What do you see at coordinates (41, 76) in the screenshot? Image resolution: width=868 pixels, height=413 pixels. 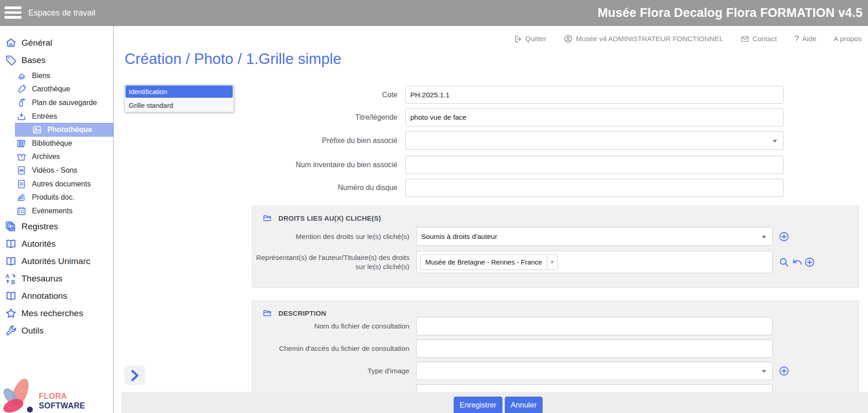 I see `sidebar-item-label: Biens` at bounding box center [41, 76].